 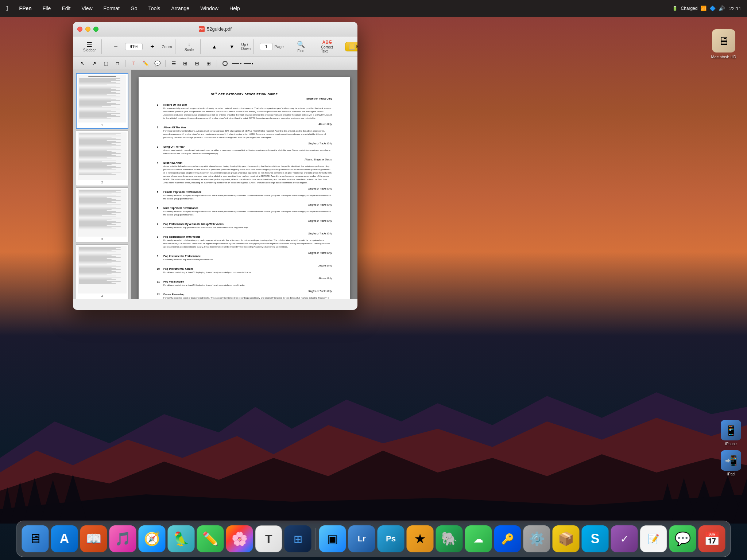 I want to click on line-icon, so click(x=236, y=63).